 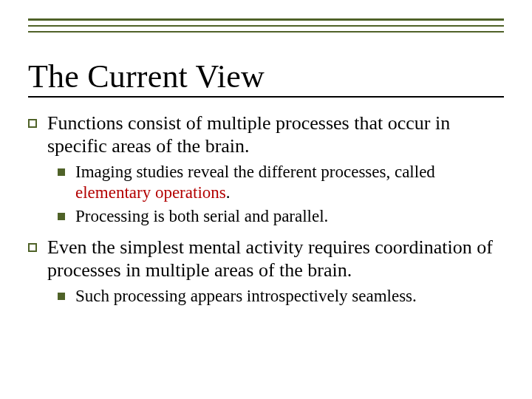 What do you see at coordinates (270, 134) in the screenshot?
I see `list-item: Functions consist of multiple processes …` at bounding box center [270, 134].